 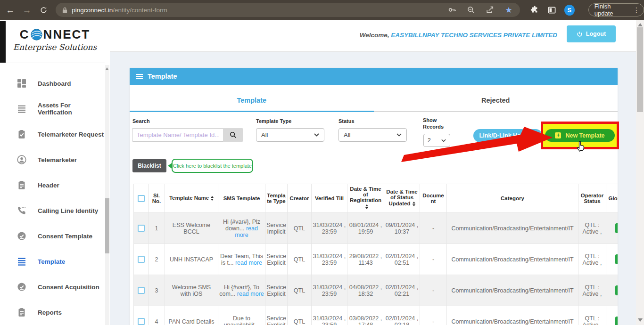 I want to click on col-header-label: Document, so click(x=433, y=198).